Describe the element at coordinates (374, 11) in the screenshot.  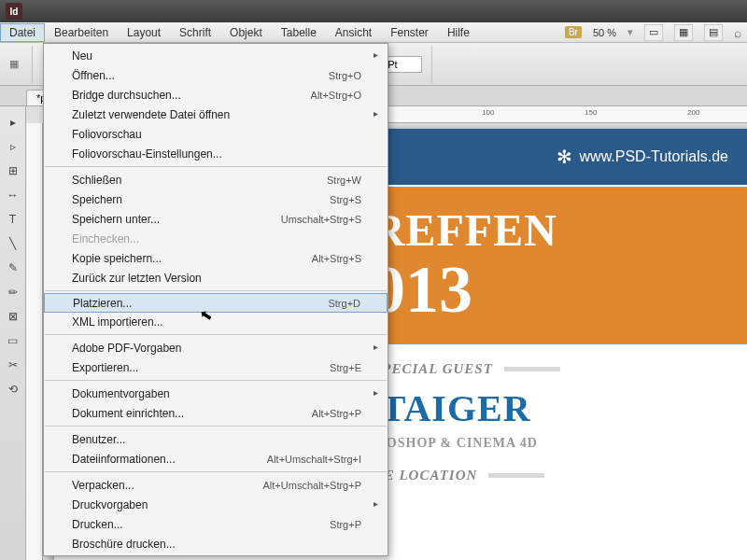
I see `titlebar: Id` at that location.